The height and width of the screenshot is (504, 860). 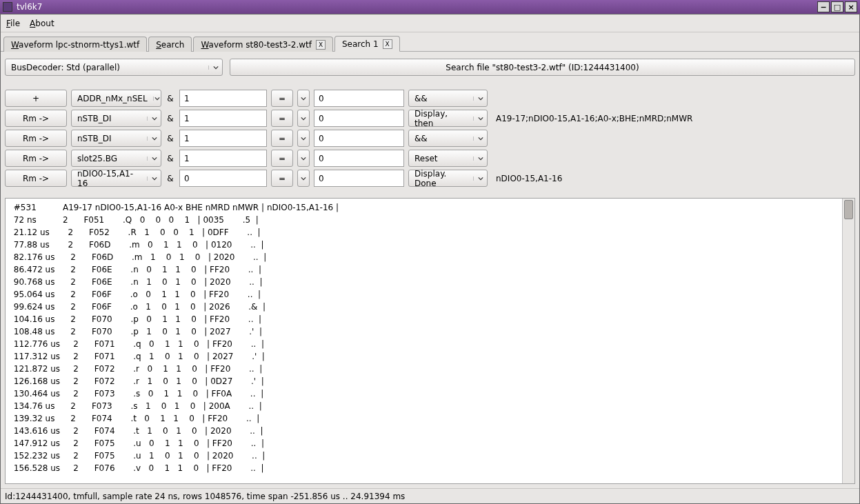 I want to click on tab-label: Search, so click(x=170, y=45).